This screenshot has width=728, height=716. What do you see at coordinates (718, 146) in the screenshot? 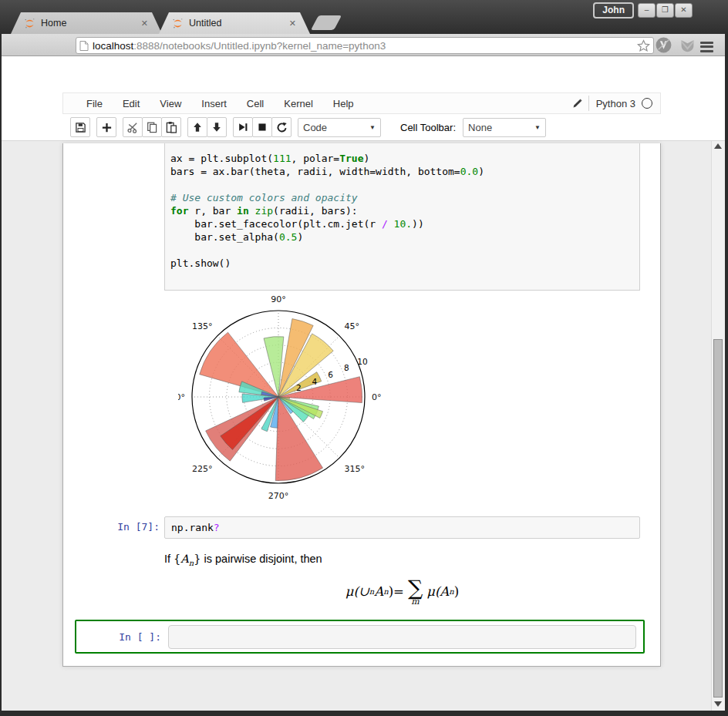
I see `scrollbar-up-arrow` at bounding box center [718, 146].